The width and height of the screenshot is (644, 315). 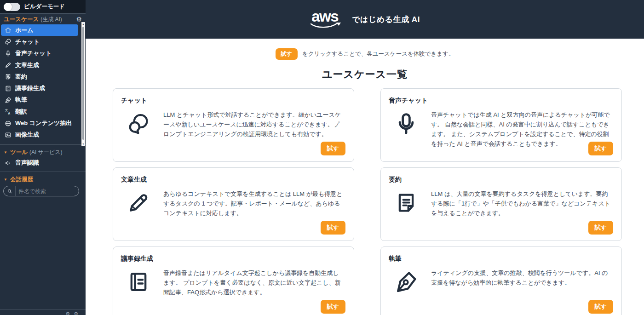 I want to click on tools-section-title: ツール, so click(x=19, y=153).